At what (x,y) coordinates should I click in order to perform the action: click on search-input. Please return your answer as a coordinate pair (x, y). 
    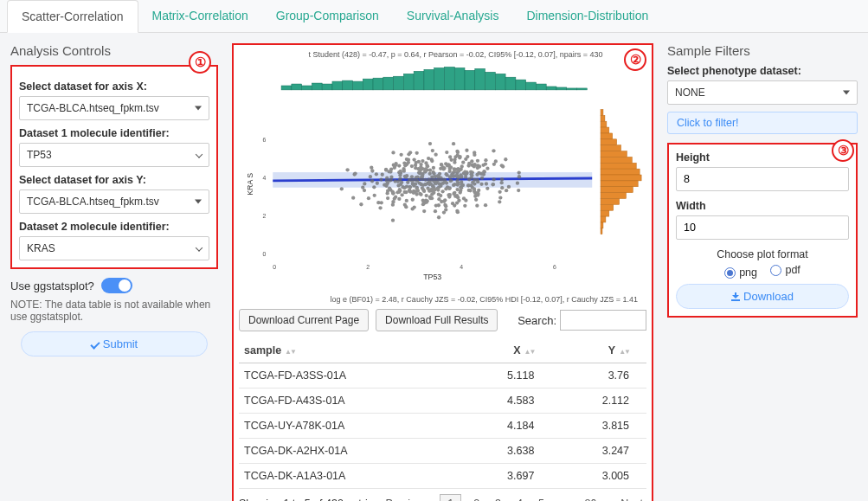
    Looking at the image, I should click on (603, 320).